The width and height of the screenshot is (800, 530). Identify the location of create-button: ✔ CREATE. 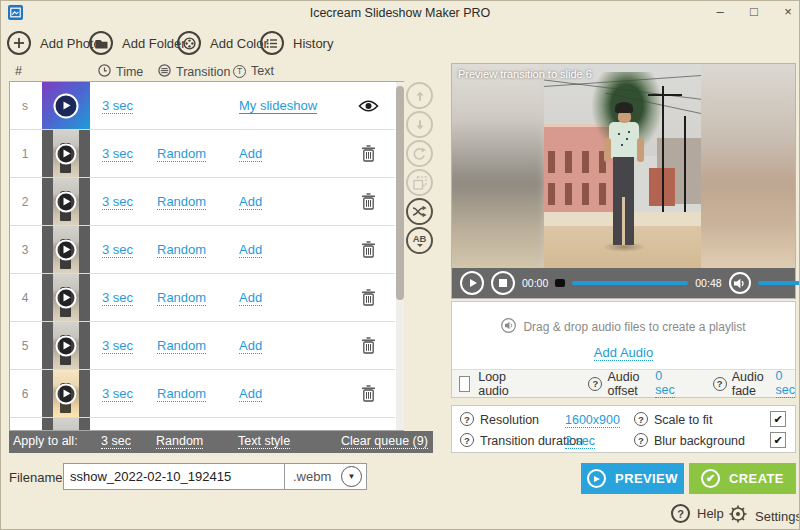
(742, 478).